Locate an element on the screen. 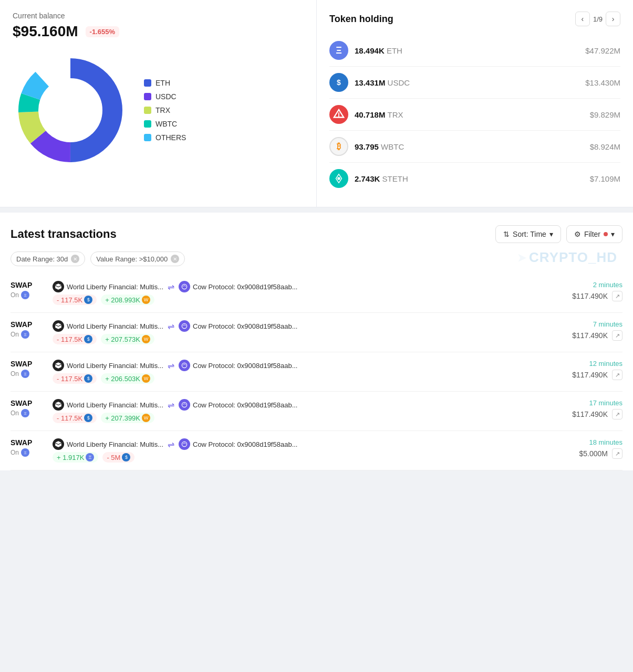  steth-value: $7.109M is located at coordinates (605, 178).